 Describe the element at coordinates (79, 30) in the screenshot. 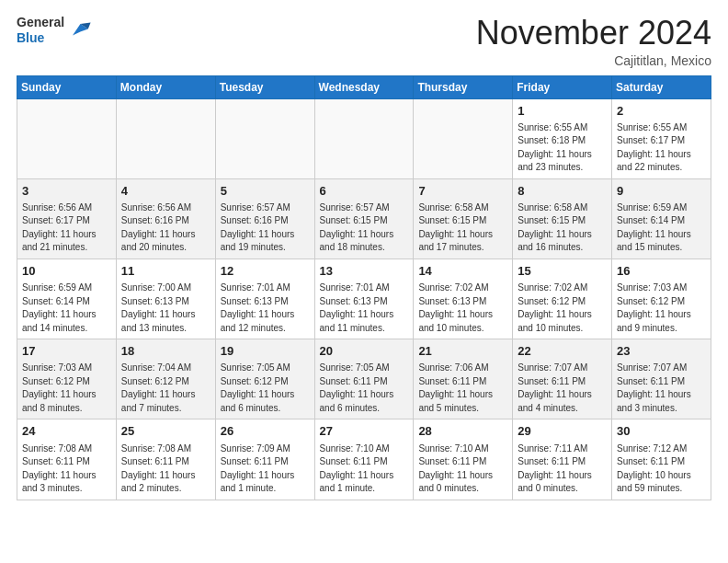

I see `logo-bird-icon` at that location.